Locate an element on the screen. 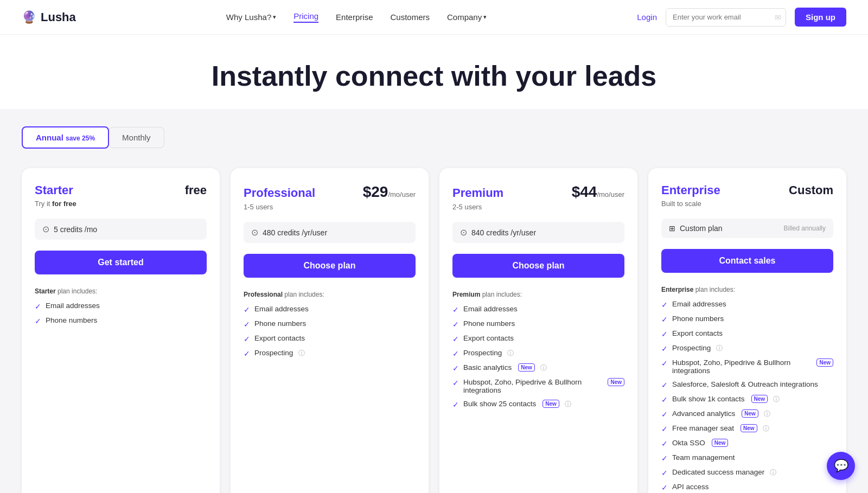 This screenshot has width=868, height=493. login-link: Login is located at coordinates (647, 17).